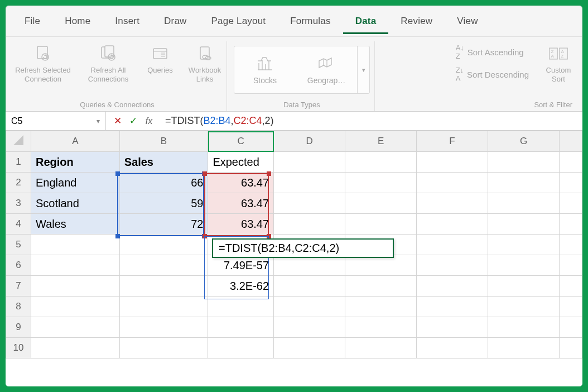  What do you see at coordinates (381, 183) in the screenshot?
I see `cell-E2` at bounding box center [381, 183].